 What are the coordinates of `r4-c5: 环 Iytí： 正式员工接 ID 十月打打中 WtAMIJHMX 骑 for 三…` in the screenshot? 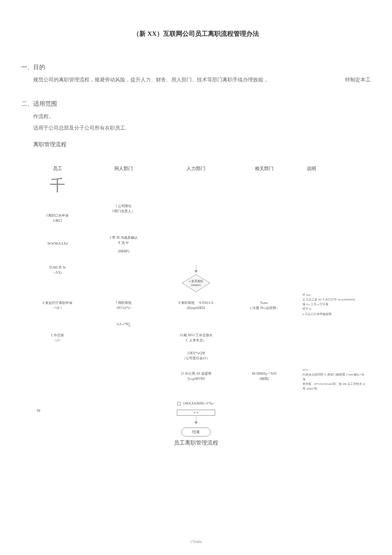 It's located at (330, 305).